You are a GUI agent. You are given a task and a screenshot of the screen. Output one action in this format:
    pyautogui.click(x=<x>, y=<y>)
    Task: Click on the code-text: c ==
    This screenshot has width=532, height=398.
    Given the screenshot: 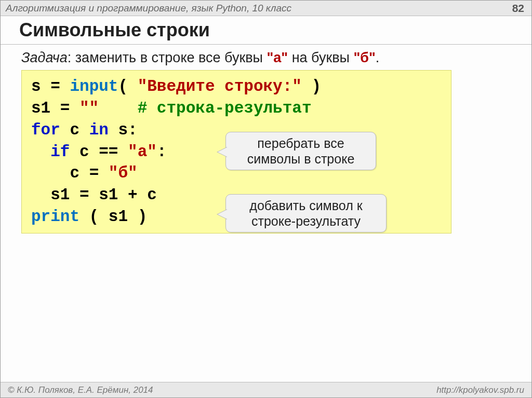 What is the action you would take?
    pyautogui.click(x=99, y=152)
    